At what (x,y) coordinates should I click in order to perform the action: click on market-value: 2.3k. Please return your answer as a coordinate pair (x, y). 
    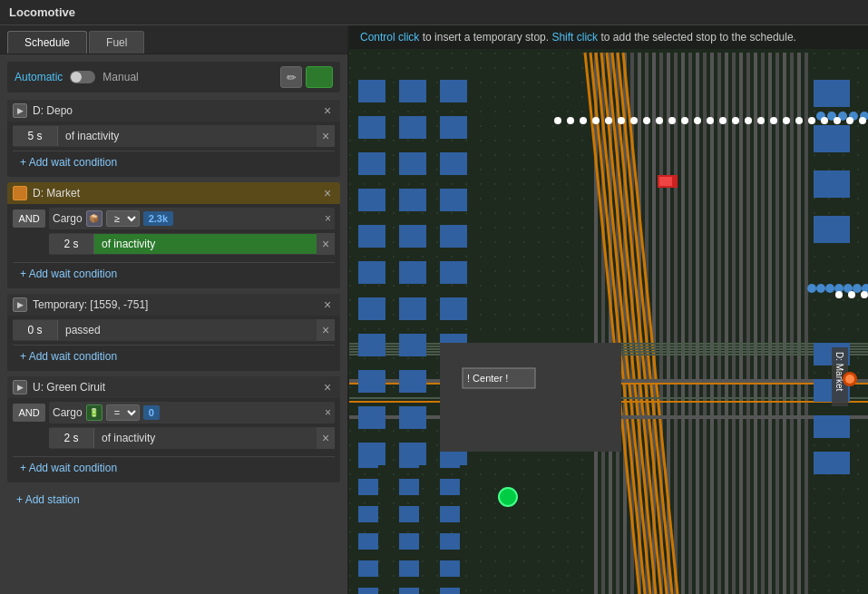
    Looking at the image, I should click on (158, 219).